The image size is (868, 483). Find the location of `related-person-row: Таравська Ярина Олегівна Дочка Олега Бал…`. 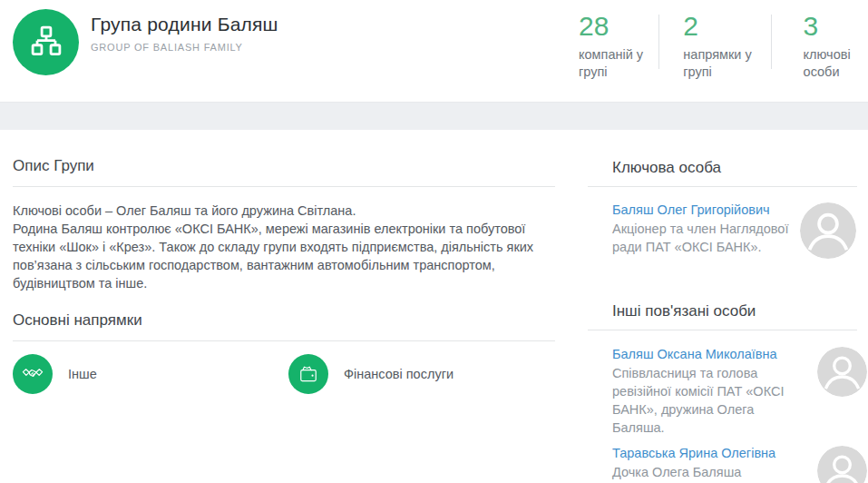

related-person-row: Таравська Ярина Олегівна Дочка Олега Бал… is located at coordinates (740, 463).